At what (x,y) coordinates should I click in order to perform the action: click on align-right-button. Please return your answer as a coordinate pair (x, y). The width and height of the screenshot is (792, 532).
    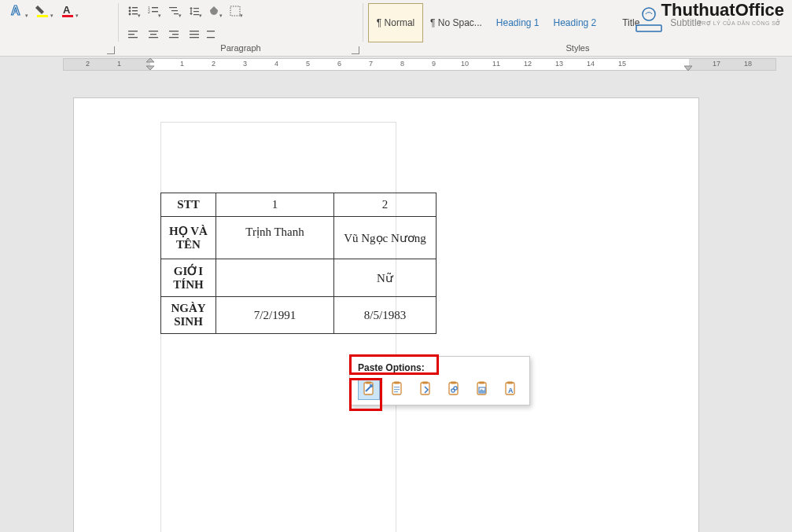
    Looking at the image, I should click on (174, 35).